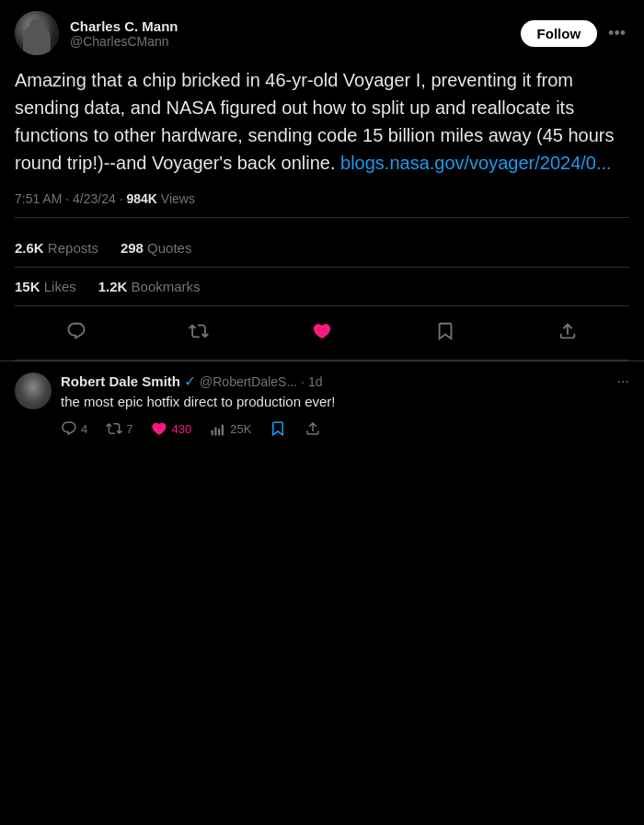 The height and width of the screenshot is (825, 644). What do you see at coordinates (230, 429) in the screenshot?
I see `reply-views-button: 25K` at bounding box center [230, 429].